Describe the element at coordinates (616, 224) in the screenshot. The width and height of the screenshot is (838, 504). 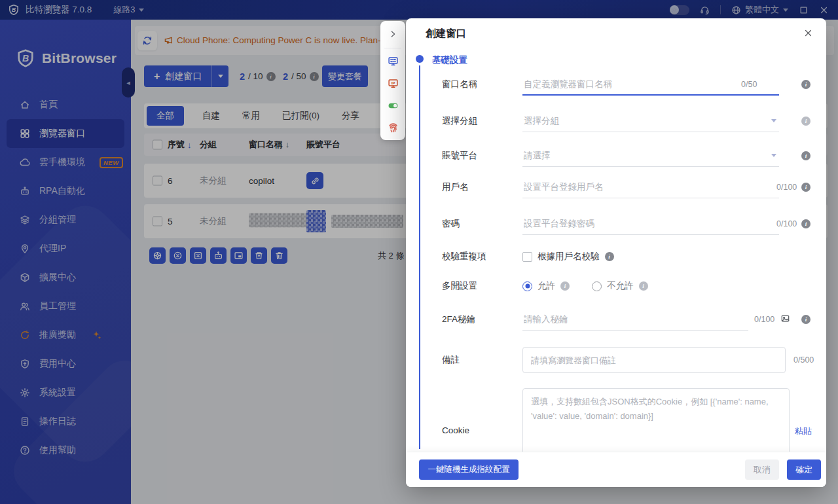
I see `field-password: 密碼 0/100 i` at that location.